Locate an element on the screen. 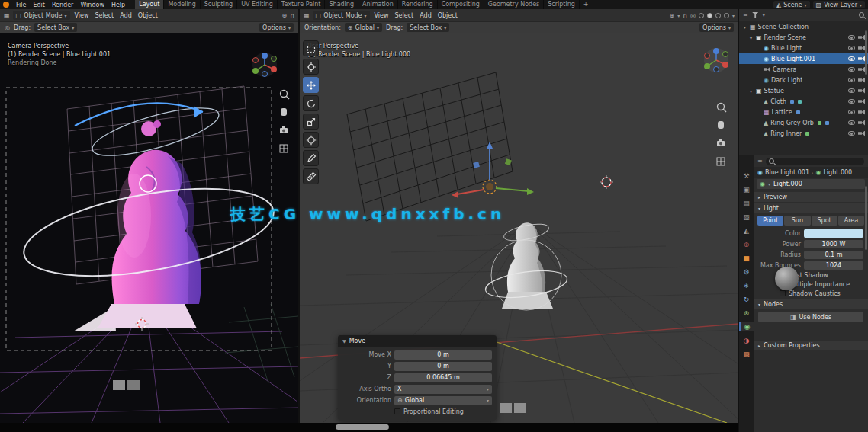  material-tab-icon: ◑ is located at coordinates (746, 340).